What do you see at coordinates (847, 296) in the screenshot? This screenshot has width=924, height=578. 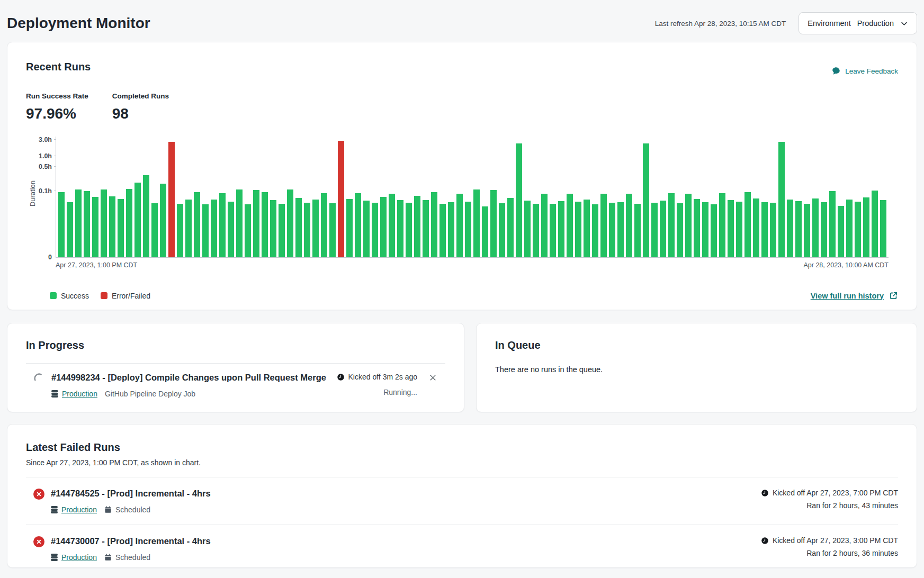 I see `view-history-label: View full run history` at bounding box center [847, 296].